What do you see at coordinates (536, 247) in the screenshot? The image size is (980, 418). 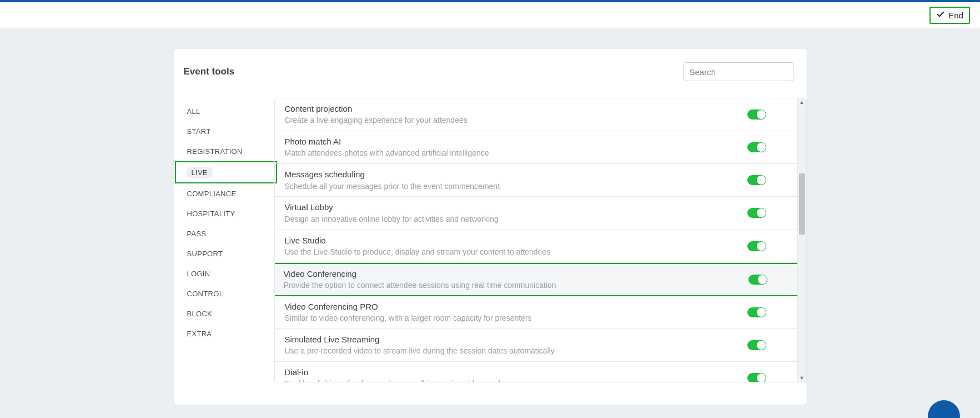 I see `tool-row-live-studio: Live Studio Use the Live Studio to produ…` at bounding box center [536, 247].